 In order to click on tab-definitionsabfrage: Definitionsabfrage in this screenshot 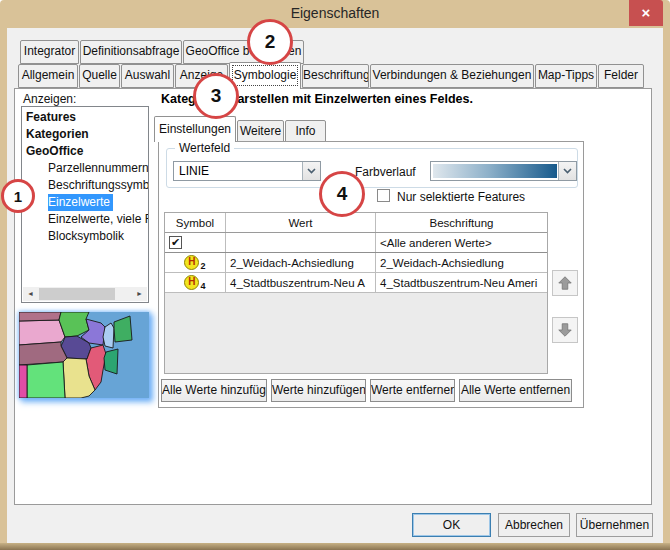, I will do `click(131, 52)`.